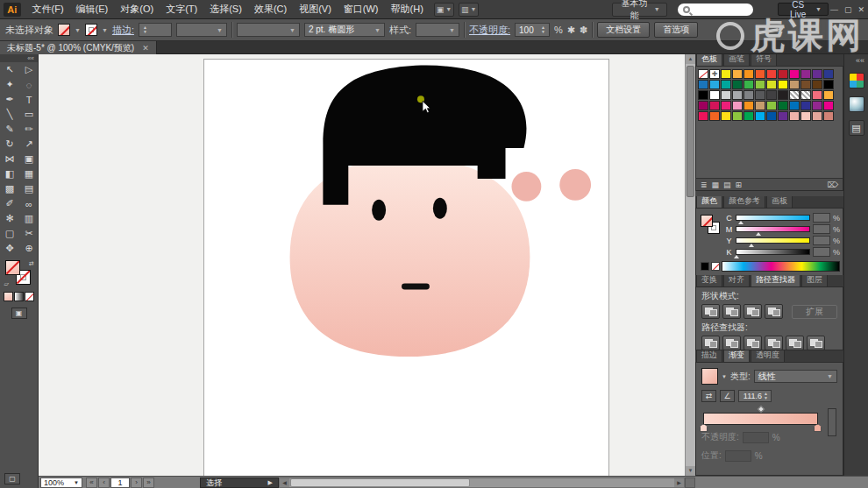 This screenshot has height=488, width=868. What do you see at coordinates (572, 30) in the screenshot?
I see `appearance-icon: ✱` at bounding box center [572, 30].